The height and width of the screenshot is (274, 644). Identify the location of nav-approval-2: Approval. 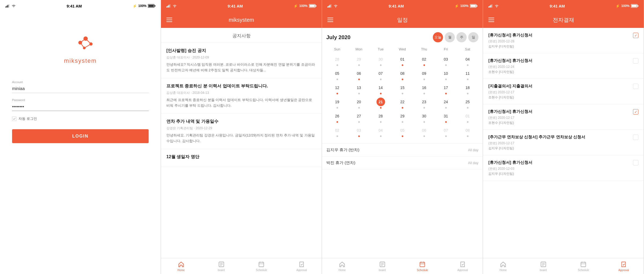
(302, 266).